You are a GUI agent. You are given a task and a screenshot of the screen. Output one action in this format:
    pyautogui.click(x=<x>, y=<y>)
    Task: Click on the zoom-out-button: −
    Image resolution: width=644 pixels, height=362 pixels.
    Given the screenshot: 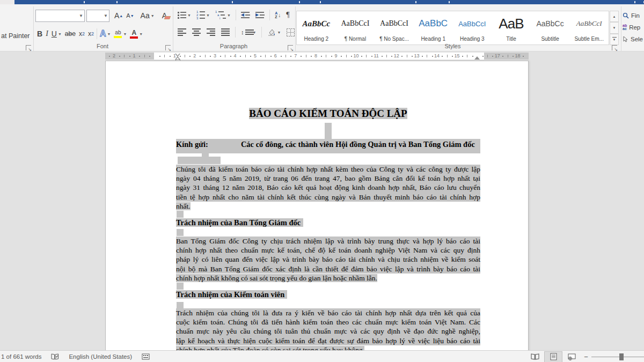 What is the action you would take?
    pyautogui.click(x=586, y=357)
    